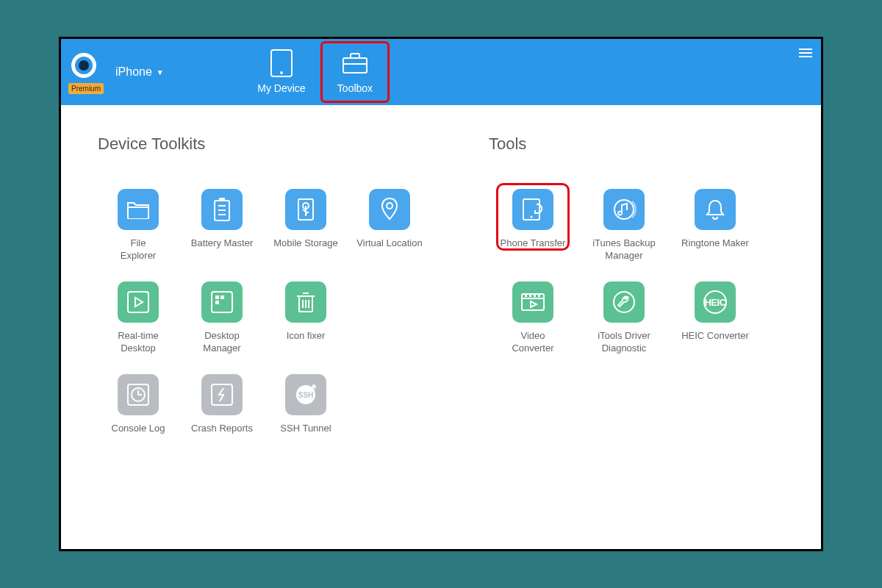 Image resolution: width=882 pixels, height=588 pixels. What do you see at coordinates (138, 318) in the screenshot?
I see `tile-realtime-desktop: Real-time Desktop` at bounding box center [138, 318].